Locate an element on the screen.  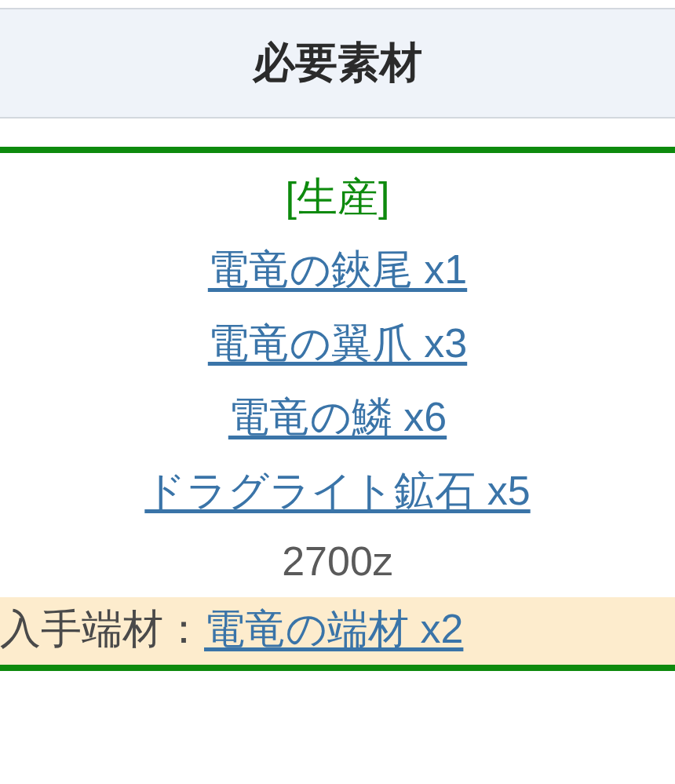
material-row: 電竜の鋏尾 x1 is located at coordinates (338, 270).